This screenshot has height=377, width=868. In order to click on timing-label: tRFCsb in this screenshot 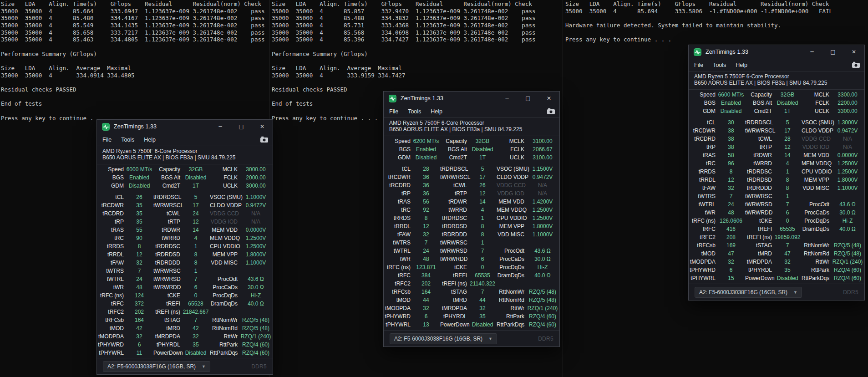, I will do `click(398, 292)`.